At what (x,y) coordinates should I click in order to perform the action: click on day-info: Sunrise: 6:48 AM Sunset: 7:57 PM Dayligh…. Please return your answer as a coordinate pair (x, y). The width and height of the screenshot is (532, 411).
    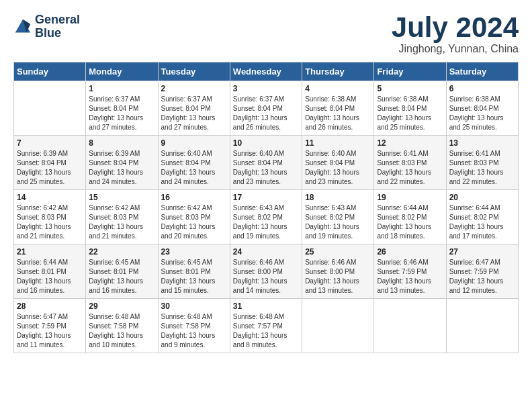
    Looking at the image, I should click on (266, 331).